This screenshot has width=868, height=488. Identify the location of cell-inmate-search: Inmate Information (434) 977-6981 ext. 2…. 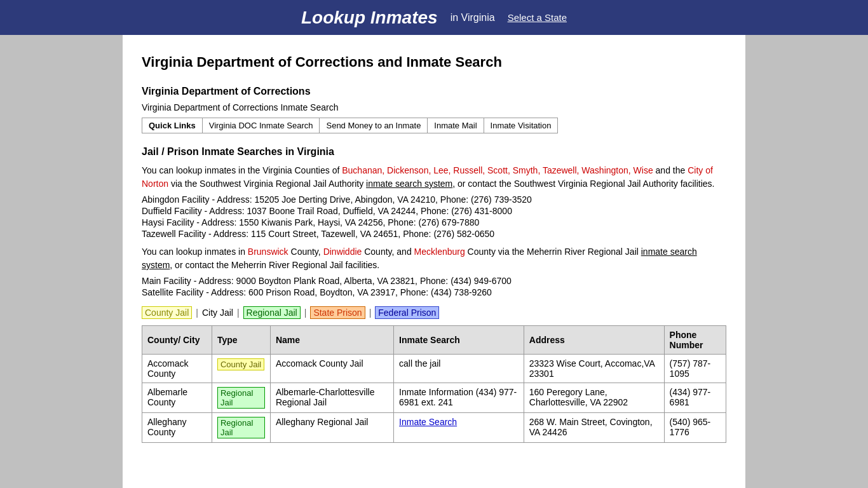
(459, 398).